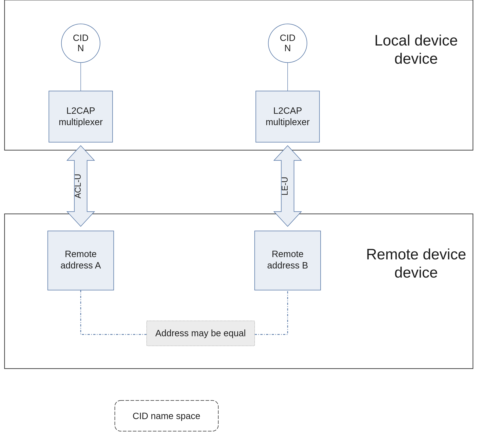 The width and height of the screenshot is (480, 448). Describe the element at coordinates (81, 111) in the screenshot. I see `mux-left-line1: L2CAP` at that location.